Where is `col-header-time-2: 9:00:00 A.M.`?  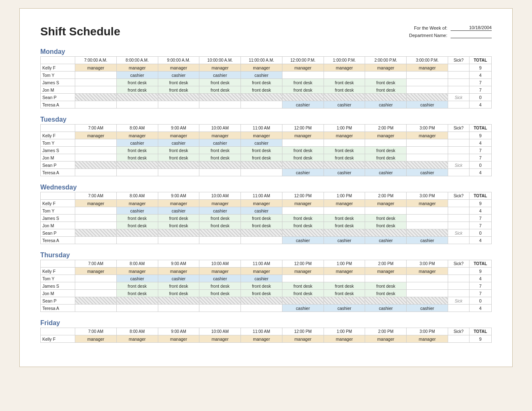 col-header-time-2: 9:00:00 A.M. is located at coordinates (178, 60).